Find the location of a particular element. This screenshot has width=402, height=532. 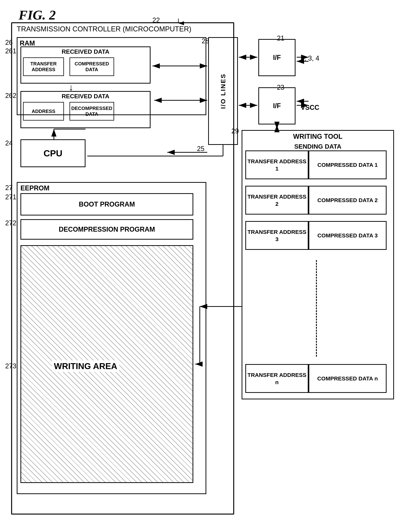

figure-title: FIG. 2 is located at coordinates (37, 15).